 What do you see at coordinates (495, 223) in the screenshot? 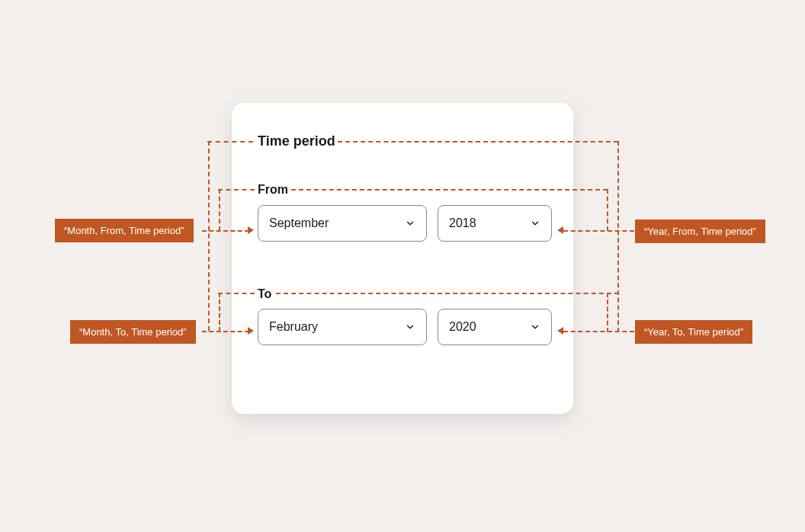
I see `from-year-select: 2018` at bounding box center [495, 223].